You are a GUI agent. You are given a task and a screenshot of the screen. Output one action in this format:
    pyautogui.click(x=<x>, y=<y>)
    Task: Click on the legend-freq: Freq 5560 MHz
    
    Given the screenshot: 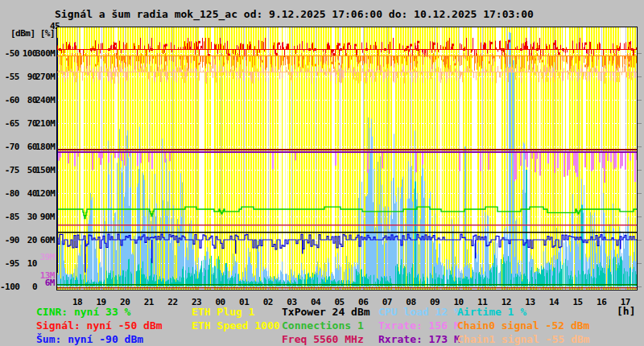 What is the action you would take?
    pyautogui.click(x=323, y=340)
    